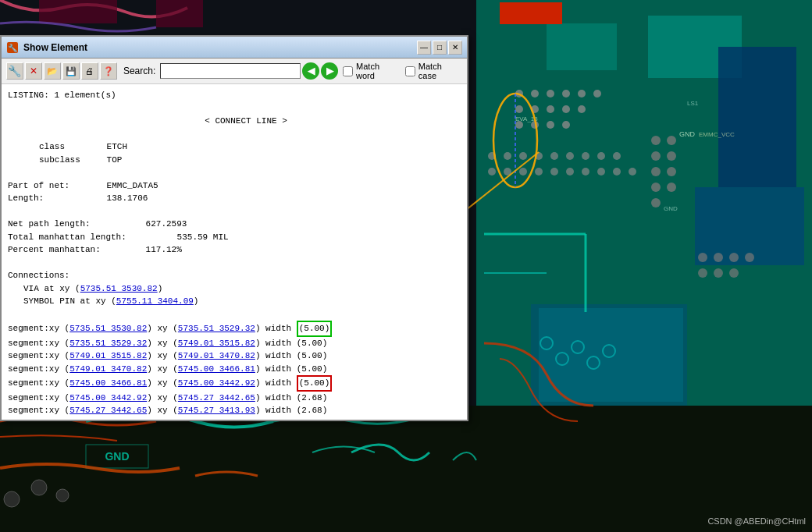 This screenshot has width=812, height=532. Describe the element at coordinates (348, 72) in the screenshot. I see `match-word-checkbox` at that location.